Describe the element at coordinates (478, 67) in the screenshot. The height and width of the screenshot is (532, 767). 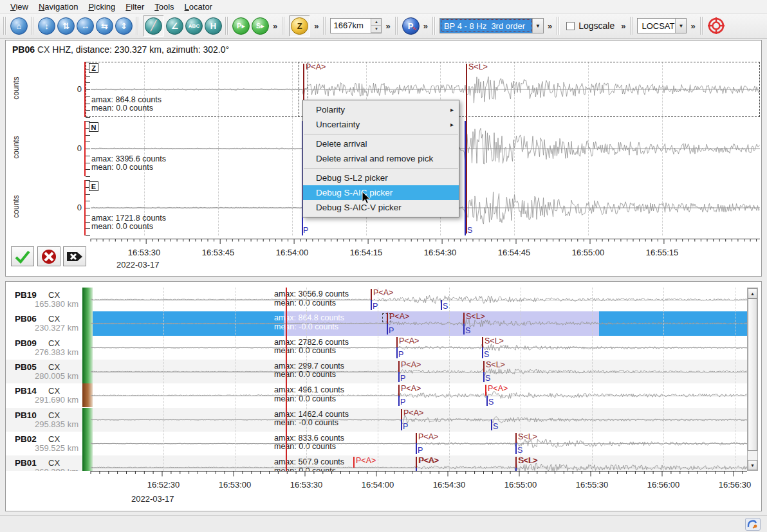
I see `s-arrival-label: S<L>` at that location.